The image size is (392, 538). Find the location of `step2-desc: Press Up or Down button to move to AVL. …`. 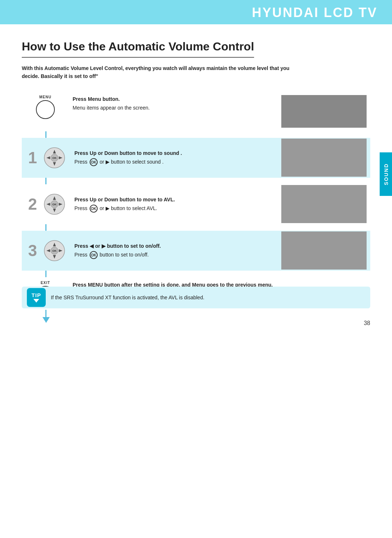

step2-desc: Press Up or Down button to move to AVL. … is located at coordinates (175, 204).